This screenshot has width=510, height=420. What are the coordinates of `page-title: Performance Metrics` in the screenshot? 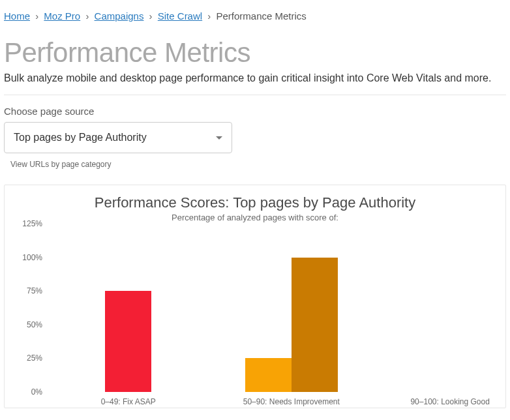 It's located at (255, 53).